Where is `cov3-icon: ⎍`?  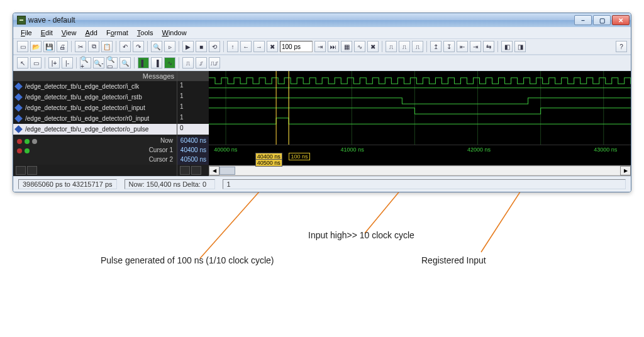 cov3-icon: ⎍ is located at coordinates (418, 47).